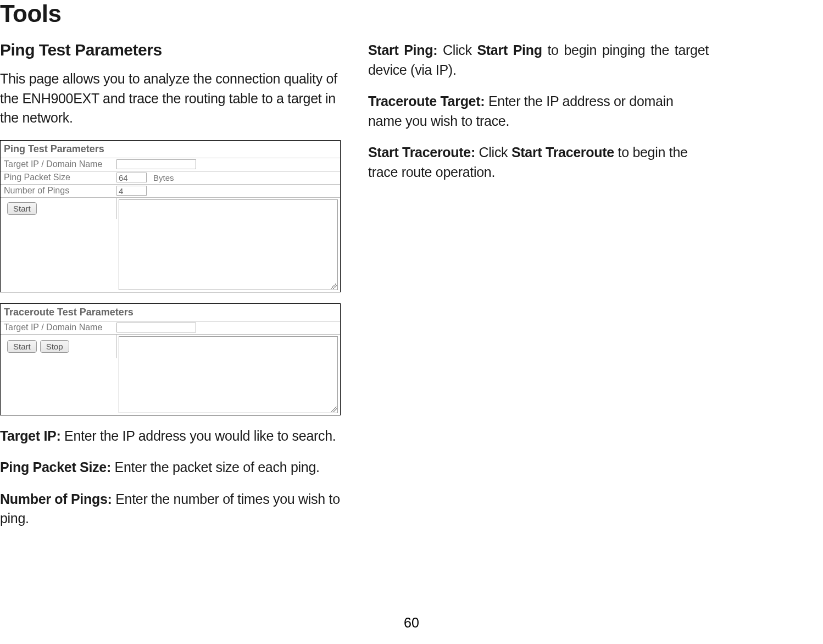  Describe the element at coordinates (412, 623) in the screenshot. I see `page-number: 60` at that location.